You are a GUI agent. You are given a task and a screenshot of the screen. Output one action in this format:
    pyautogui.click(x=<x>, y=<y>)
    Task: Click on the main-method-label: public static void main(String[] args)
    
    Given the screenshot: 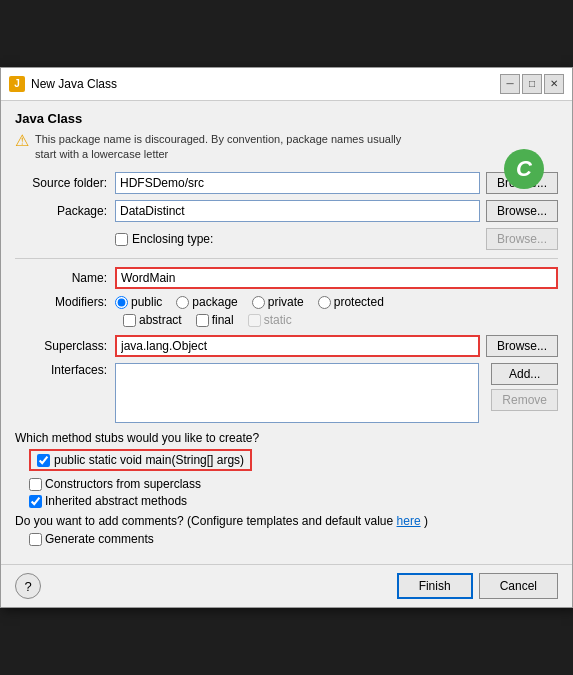 What is the action you would take?
    pyautogui.click(x=149, y=460)
    